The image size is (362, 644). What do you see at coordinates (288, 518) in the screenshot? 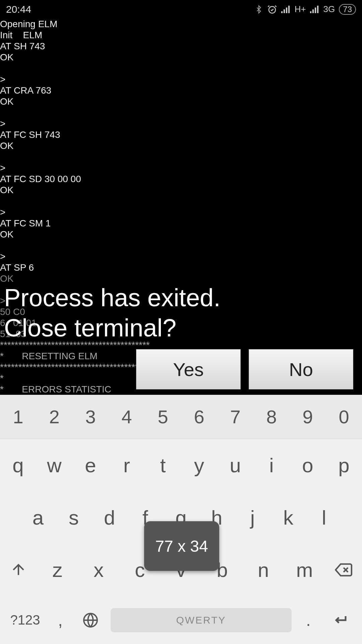
I see `key-k: k` at bounding box center [288, 518].